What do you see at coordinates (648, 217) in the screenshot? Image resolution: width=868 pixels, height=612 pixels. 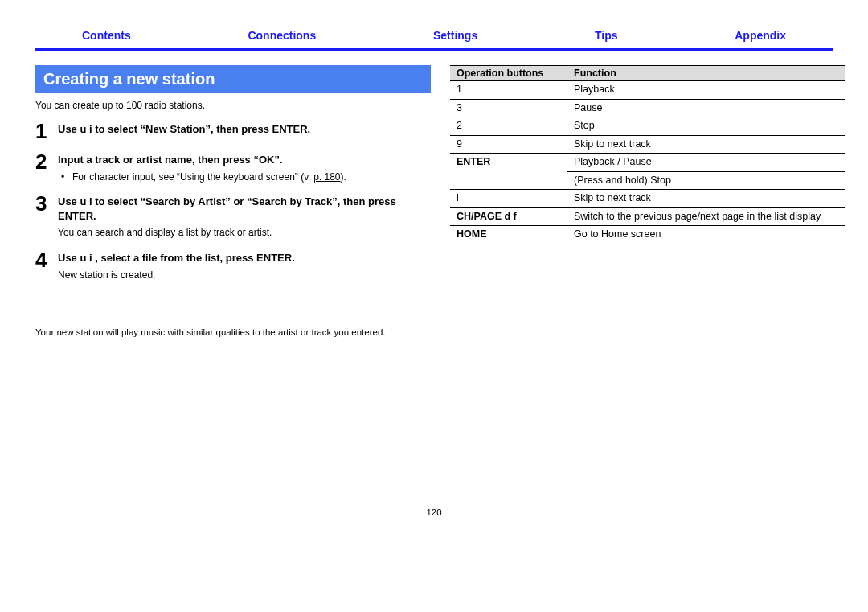 I see `table-row: CH/PAGE d f Switch to the previous page/…` at bounding box center [648, 217].